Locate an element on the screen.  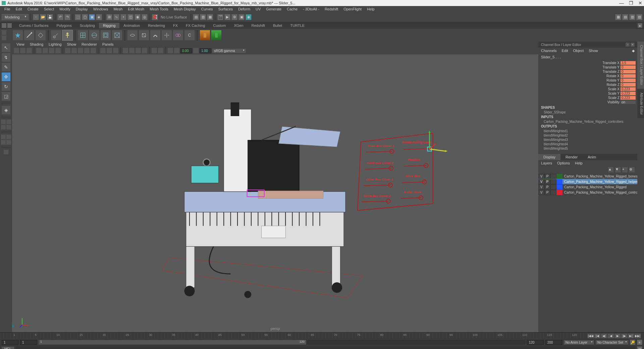
ipr-render-icon: ▶ is located at coordinates (227, 17).